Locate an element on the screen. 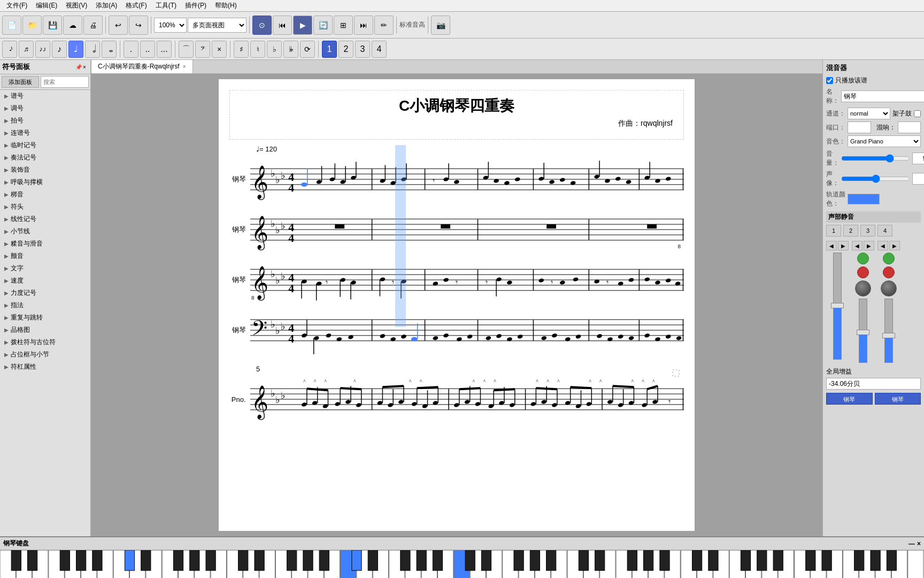 The width and height of the screenshot is (924, 578). skip-button: ⏭ is located at coordinates (364, 25).